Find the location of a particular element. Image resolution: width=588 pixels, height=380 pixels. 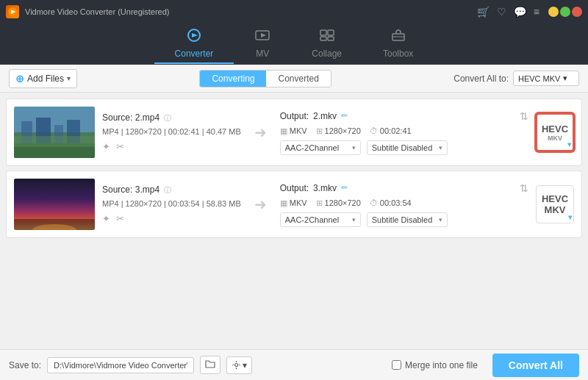

output-header-2: Output: 3.mkv ✏ ⇅ is located at coordinates (404, 188).